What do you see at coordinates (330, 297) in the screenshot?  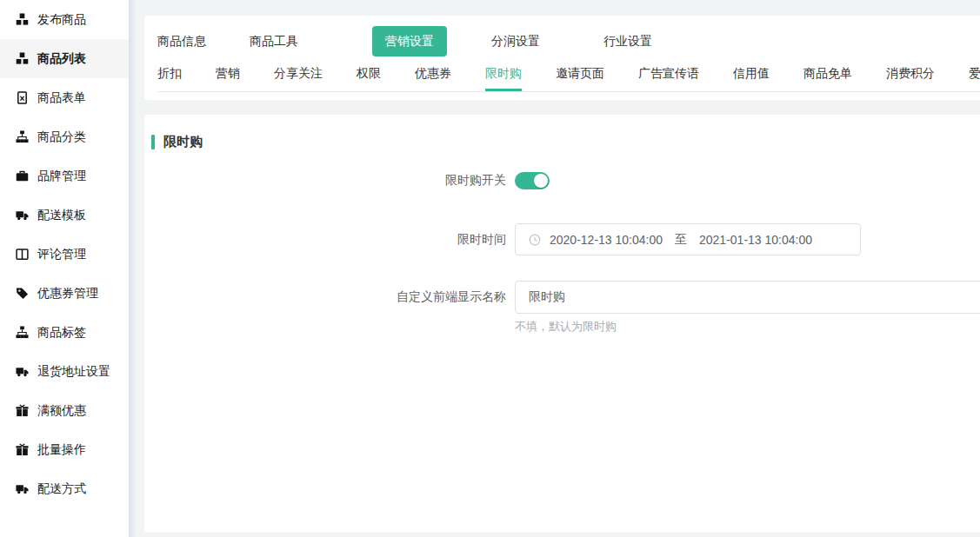 I see `display-name-label: 自定义前端显示名称` at bounding box center [330, 297].